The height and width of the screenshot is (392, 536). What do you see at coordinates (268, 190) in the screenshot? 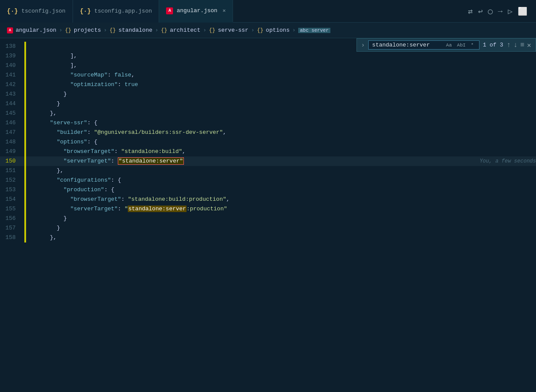
I see `code-line-153: 153 "production": {` at bounding box center [268, 190].